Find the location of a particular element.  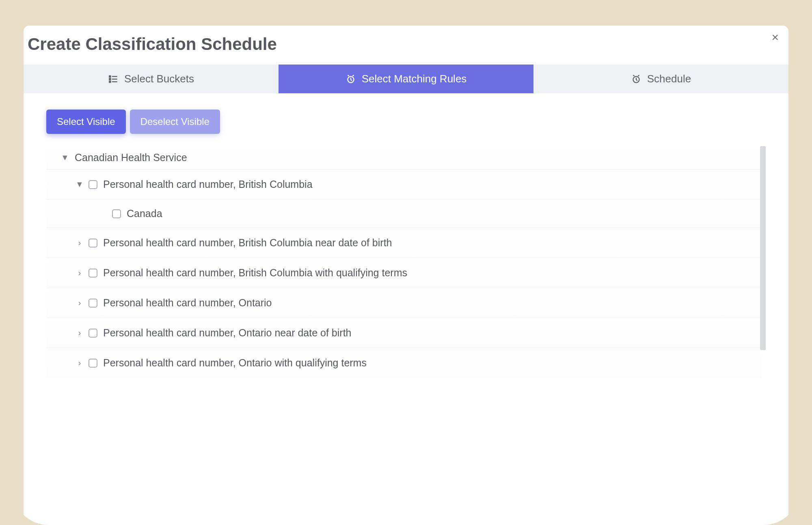

tree-item: › Personal health card number, Ontario w… is located at coordinates (404, 363).